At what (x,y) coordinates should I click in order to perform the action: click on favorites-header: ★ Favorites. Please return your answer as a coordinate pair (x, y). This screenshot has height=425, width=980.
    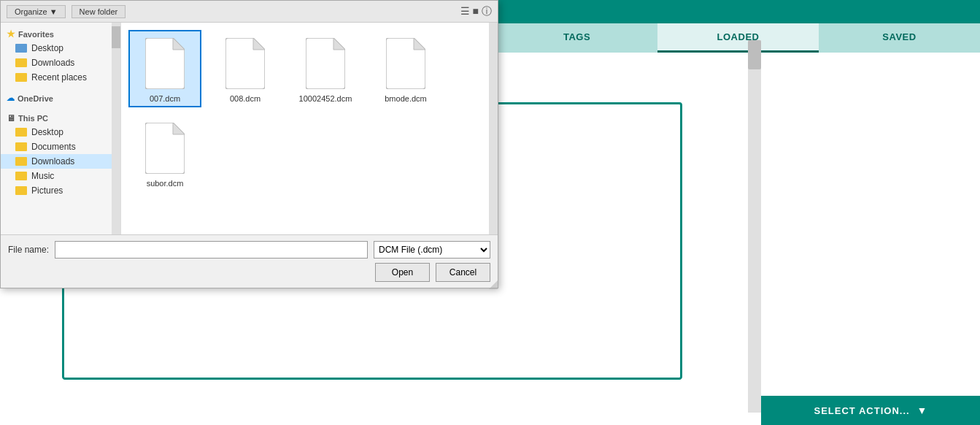
    Looking at the image, I should click on (61, 34).